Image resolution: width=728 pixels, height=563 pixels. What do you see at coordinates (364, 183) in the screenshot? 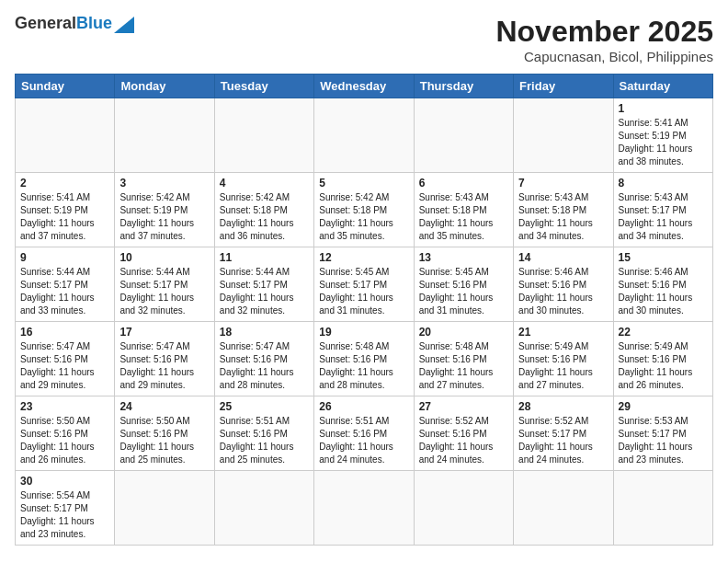
I see `day-number: 5` at bounding box center [364, 183].